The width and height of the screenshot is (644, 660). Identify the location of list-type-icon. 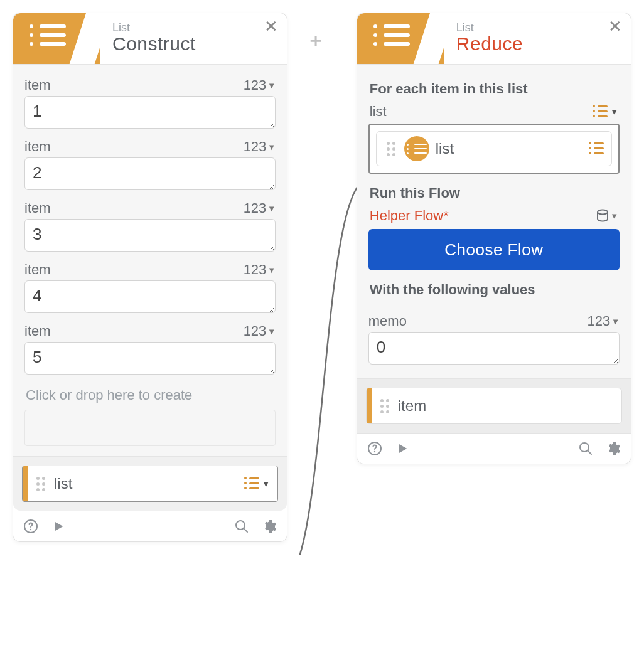
(596, 149).